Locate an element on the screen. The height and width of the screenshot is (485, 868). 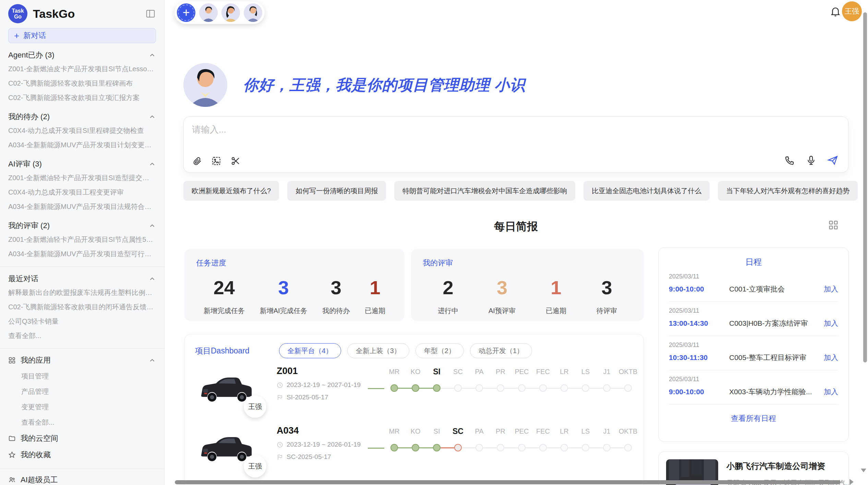
image-icon is located at coordinates (216, 161).